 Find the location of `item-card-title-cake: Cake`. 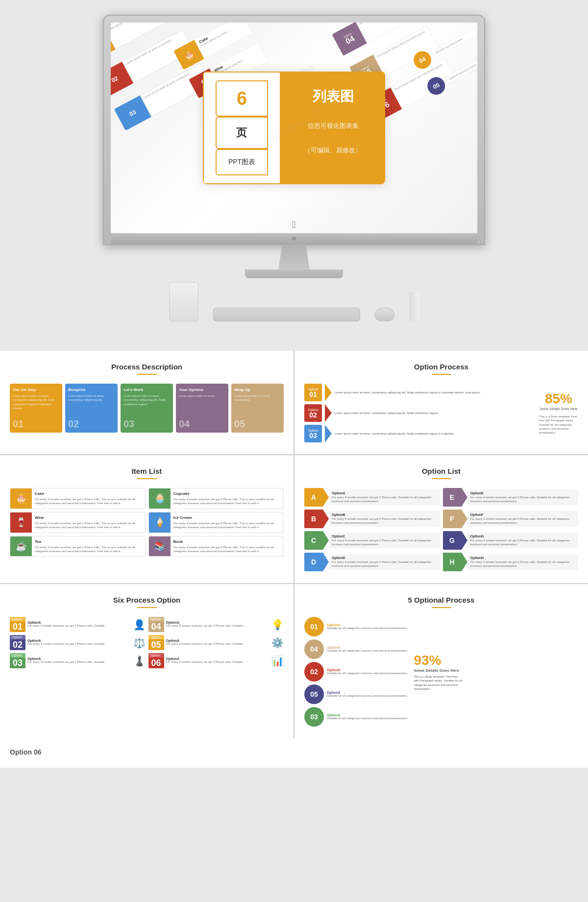

item-card-title-cake: Cake is located at coordinates (88, 494).